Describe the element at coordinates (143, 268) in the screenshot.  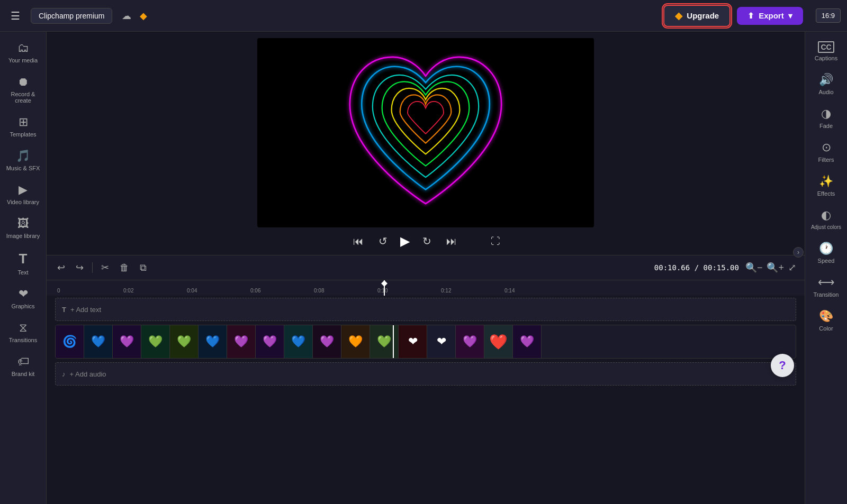
I see `copy-button: ⧉` at that location.